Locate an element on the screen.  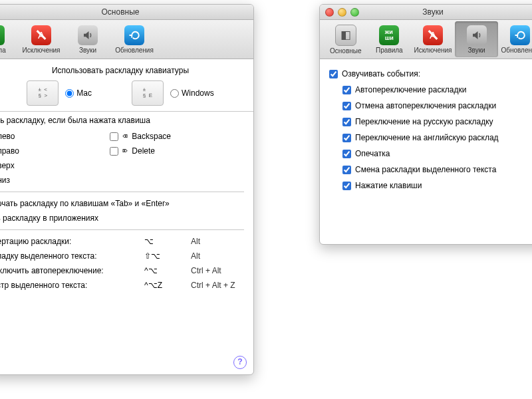
opt-arrow-left: елка влево is located at coordinates (53, 136).